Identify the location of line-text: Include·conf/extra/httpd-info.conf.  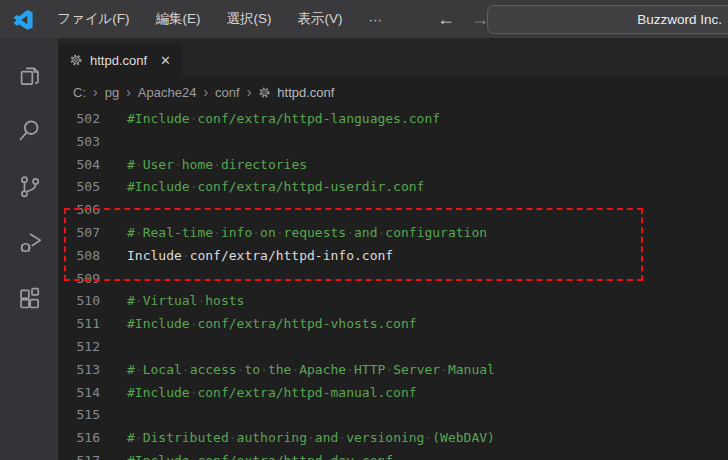
(260, 256).